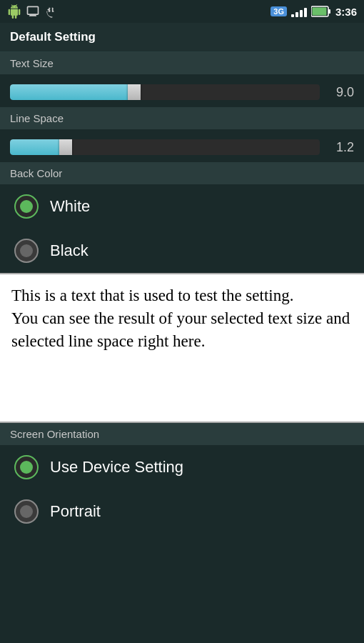 The image size is (364, 643). I want to click on radio-option-white: White, so click(182, 206).